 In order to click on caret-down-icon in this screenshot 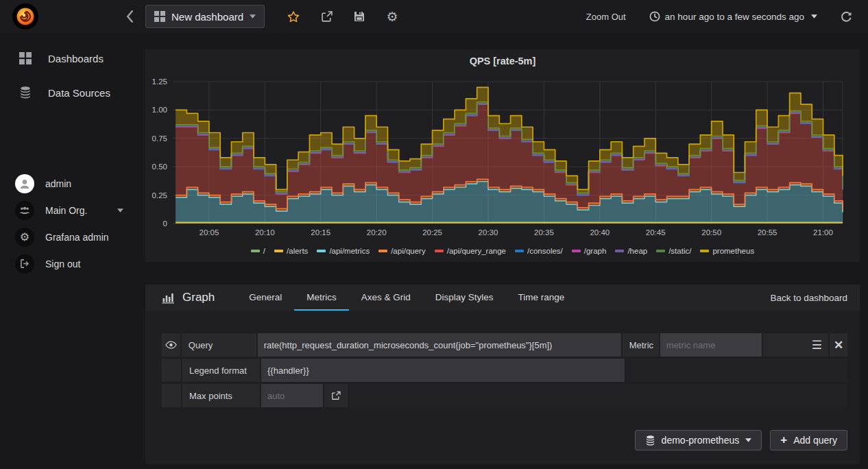, I will do `click(815, 16)`.